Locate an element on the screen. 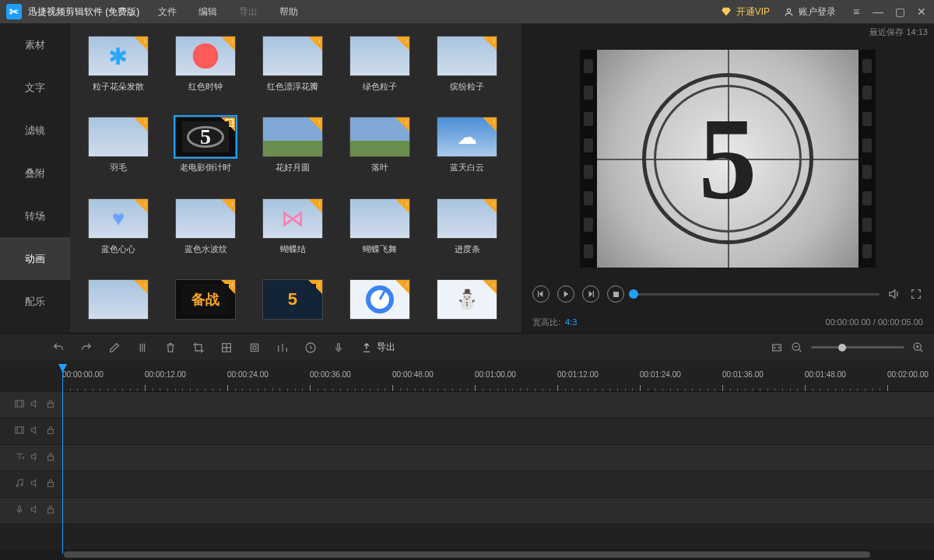 The image size is (934, 560). sidebar-item-1: 文字 is located at coordinates (35, 87).